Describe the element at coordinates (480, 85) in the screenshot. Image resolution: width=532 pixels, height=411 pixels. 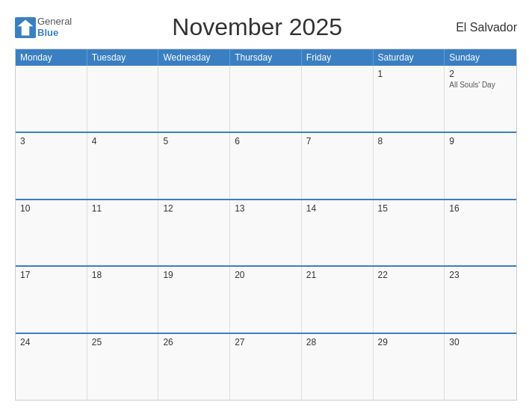
I see `holiday-label: All Souls' Day` at that location.